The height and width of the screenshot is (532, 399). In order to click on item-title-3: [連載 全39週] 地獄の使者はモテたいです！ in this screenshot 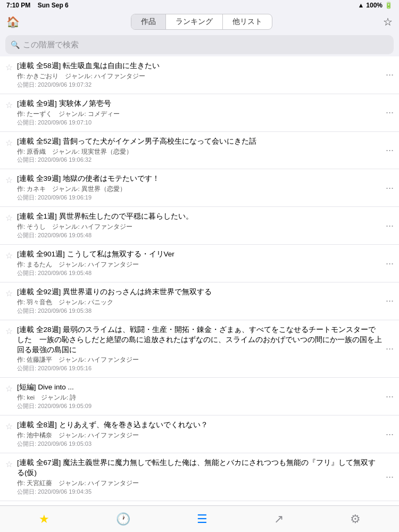, I will do `click(200, 179)`.